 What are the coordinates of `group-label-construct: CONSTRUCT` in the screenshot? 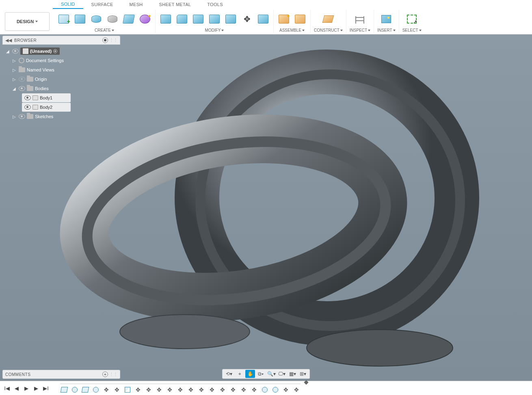 It's located at (328, 30).